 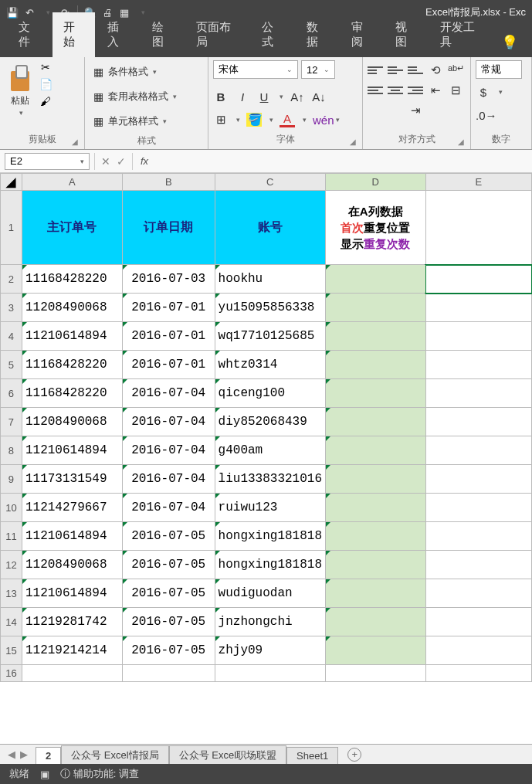 What do you see at coordinates (45, 774) in the screenshot?
I see `macro-record-icon: ▣` at bounding box center [45, 774].